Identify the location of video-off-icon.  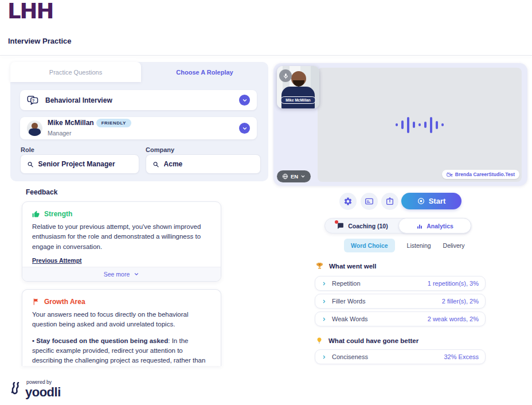
(449, 174).